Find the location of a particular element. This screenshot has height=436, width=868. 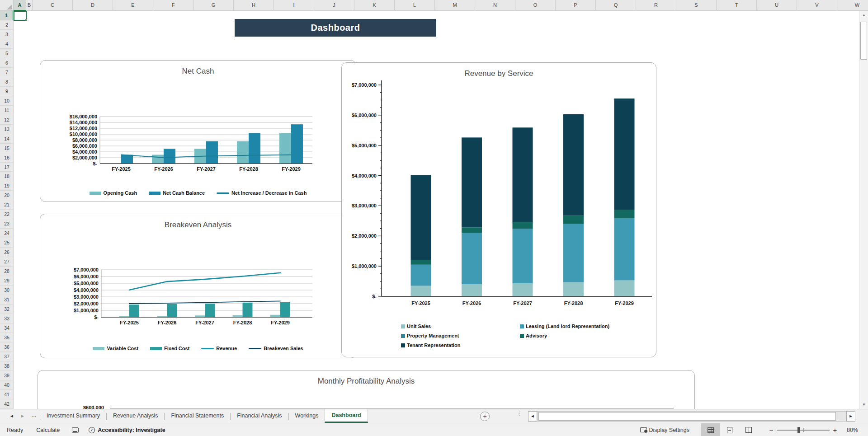

column-header-s: S is located at coordinates (696, 5).